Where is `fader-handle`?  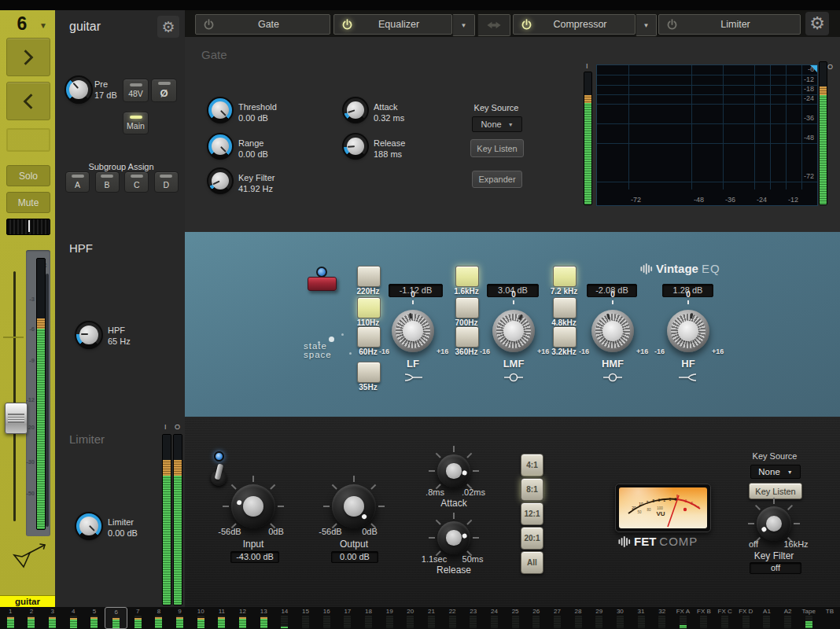
fader-handle is located at coordinates (16, 418).